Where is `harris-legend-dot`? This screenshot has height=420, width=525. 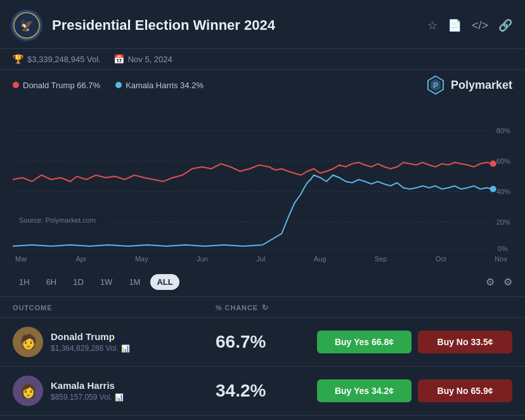 harris-legend-dot is located at coordinates (119, 85).